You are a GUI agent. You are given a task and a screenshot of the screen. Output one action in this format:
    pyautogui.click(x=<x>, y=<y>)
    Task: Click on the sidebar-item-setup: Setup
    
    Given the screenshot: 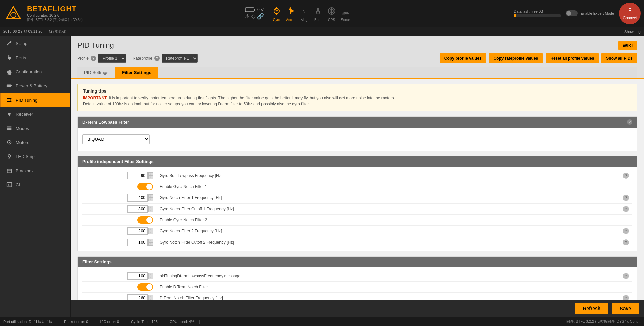 What is the action you would take?
    pyautogui.click(x=35, y=43)
    